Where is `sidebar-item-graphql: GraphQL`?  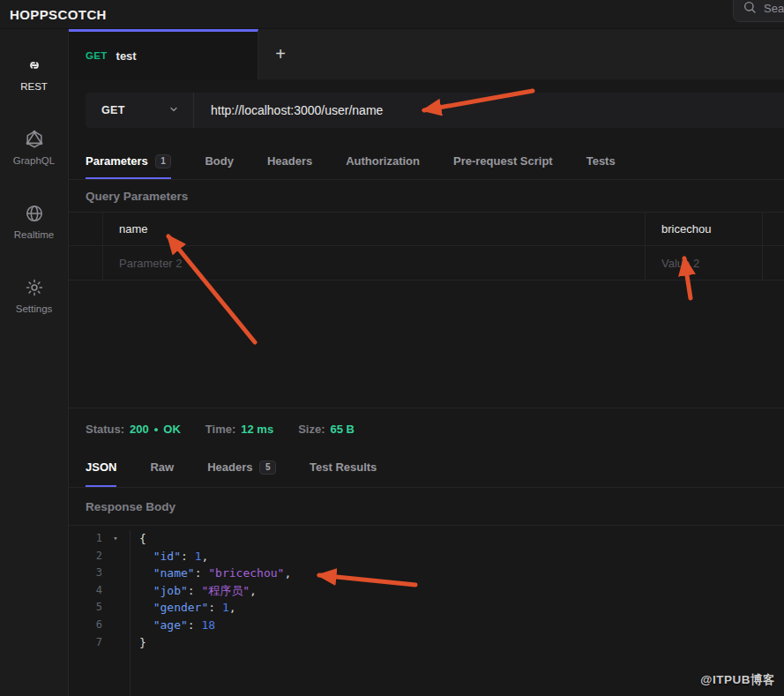
sidebar-item-graphql: GraphQL is located at coordinates (34, 147).